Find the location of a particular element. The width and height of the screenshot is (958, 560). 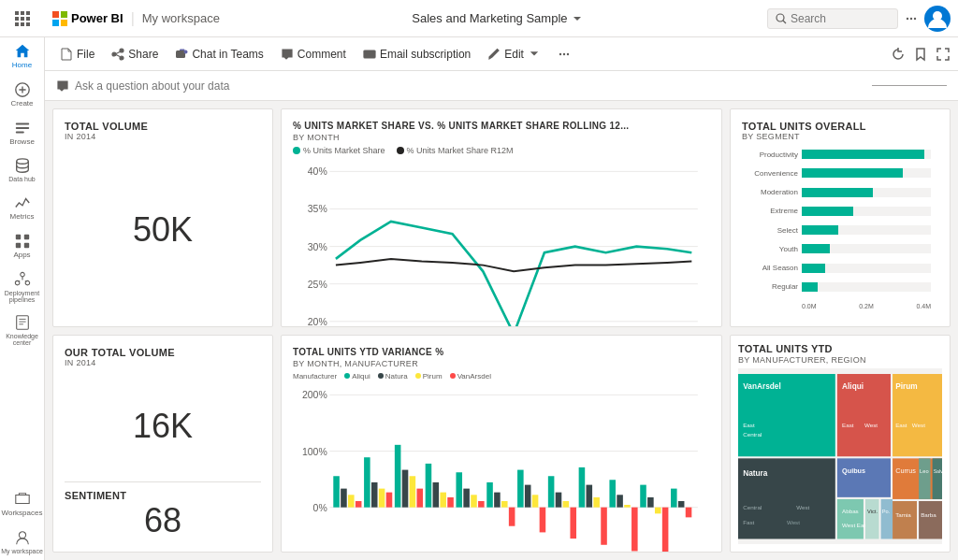

sidebar-item-metrics: Metrics is located at coordinates (22, 208).